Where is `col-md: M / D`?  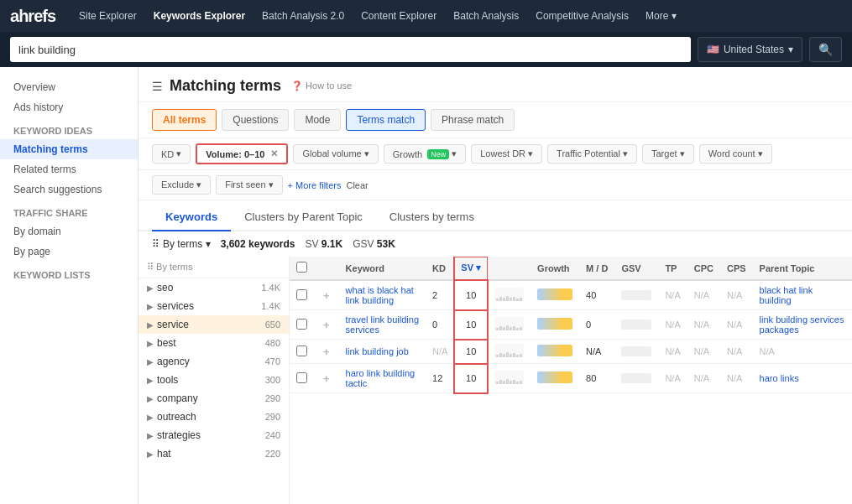
col-md: M / D is located at coordinates (597, 268).